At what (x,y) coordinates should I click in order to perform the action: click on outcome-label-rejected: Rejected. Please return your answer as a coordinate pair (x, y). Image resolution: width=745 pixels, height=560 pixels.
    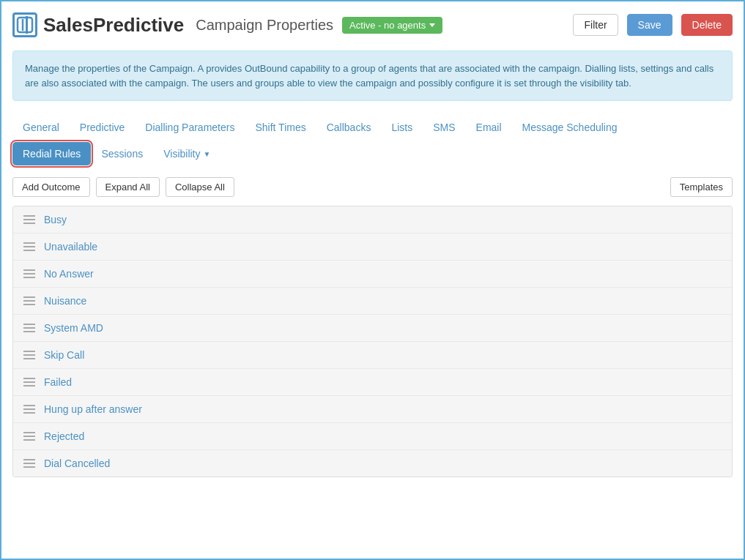
    Looking at the image, I should click on (64, 436).